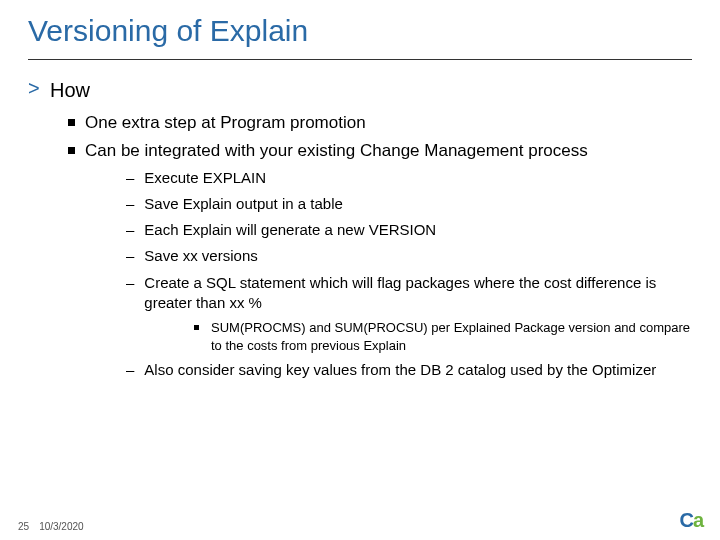  Describe the element at coordinates (360, 60) in the screenshot. I see `title-divider` at that location.